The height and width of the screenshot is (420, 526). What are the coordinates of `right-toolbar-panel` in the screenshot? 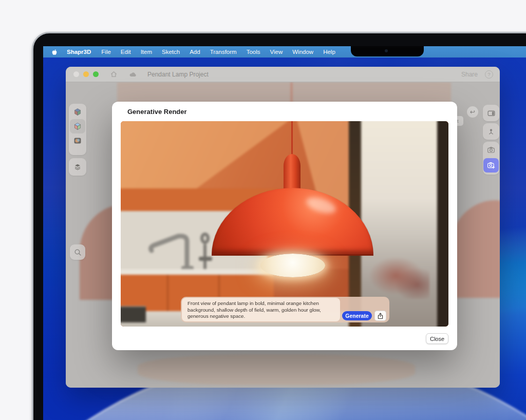 It's located at (491, 113).